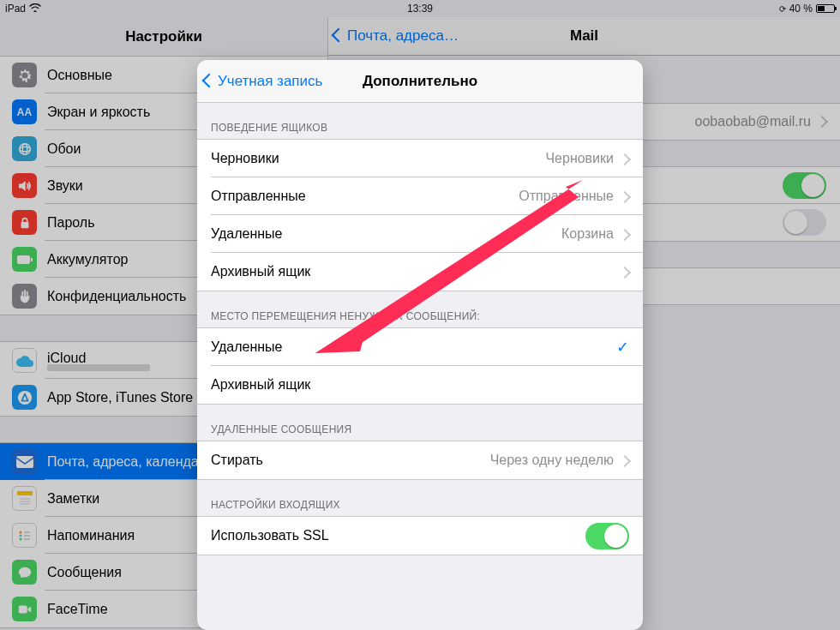 The width and height of the screenshot is (840, 630). What do you see at coordinates (579, 159) in the screenshot?
I see `row-value: Черновики` at bounding box center [579, 159].